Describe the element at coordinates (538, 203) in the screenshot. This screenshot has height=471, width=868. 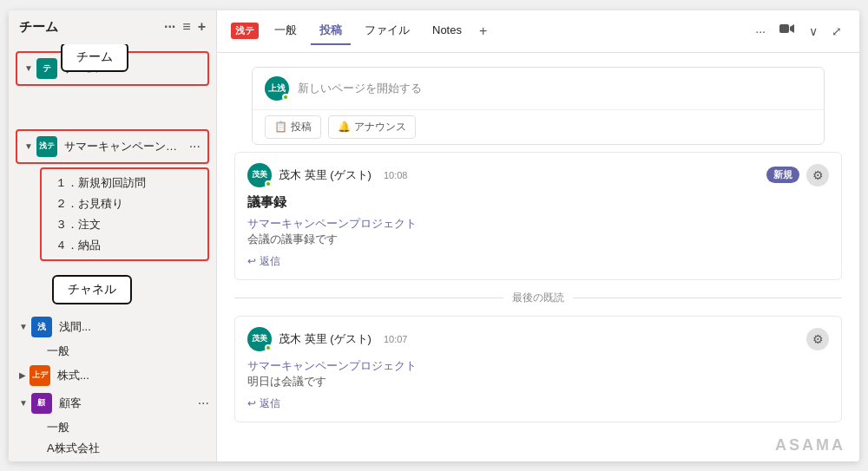
I see `message-title-1: 議事録` at that location.